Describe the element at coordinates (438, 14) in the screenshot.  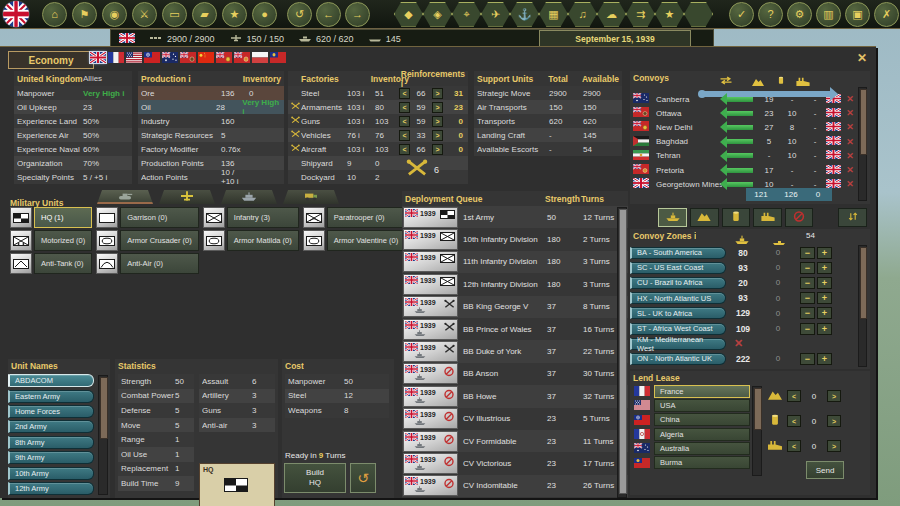
I see `strategy-map-button: ◈` at that location.